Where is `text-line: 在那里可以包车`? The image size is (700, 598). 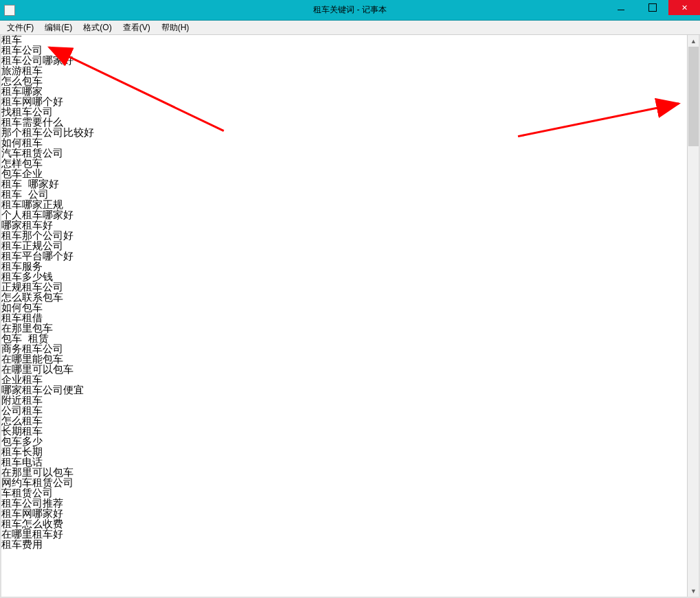
text-line: 在那里可以包车 is located at coordinates (350, 472).